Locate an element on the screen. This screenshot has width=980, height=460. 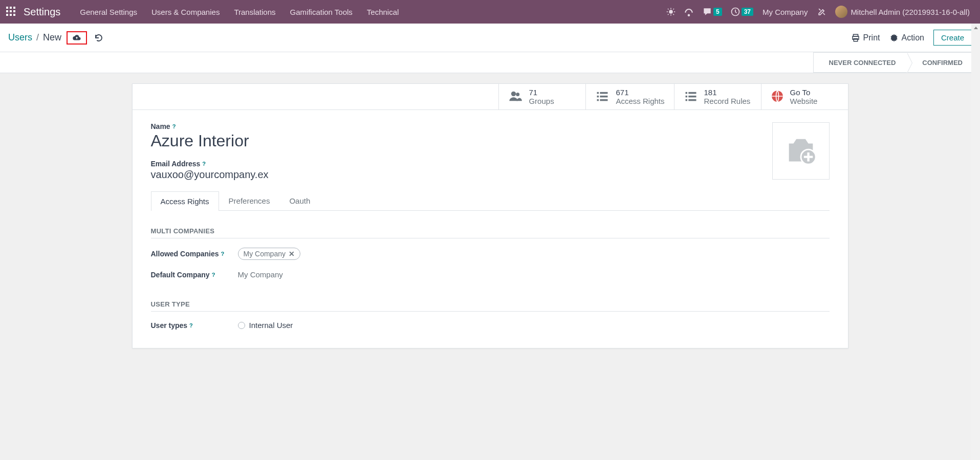
tab-preferences: Preferences is located at coordinates (250, 201).